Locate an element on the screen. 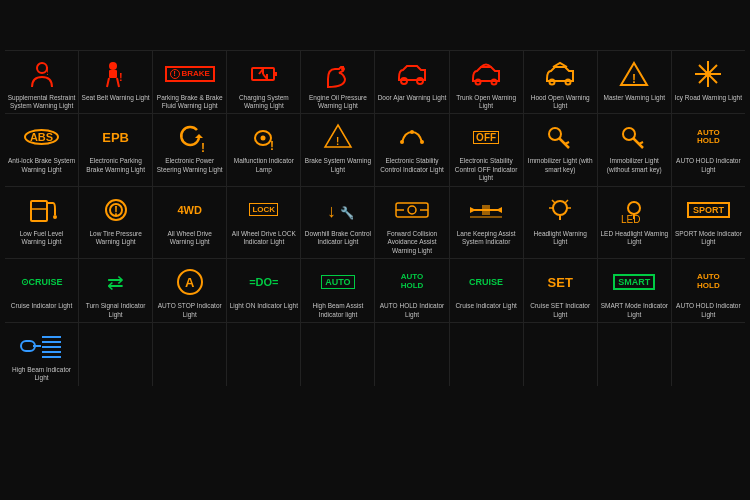  cell-3-3: =DO=Light ON Indicator Light is located at coordinates (264, 290).